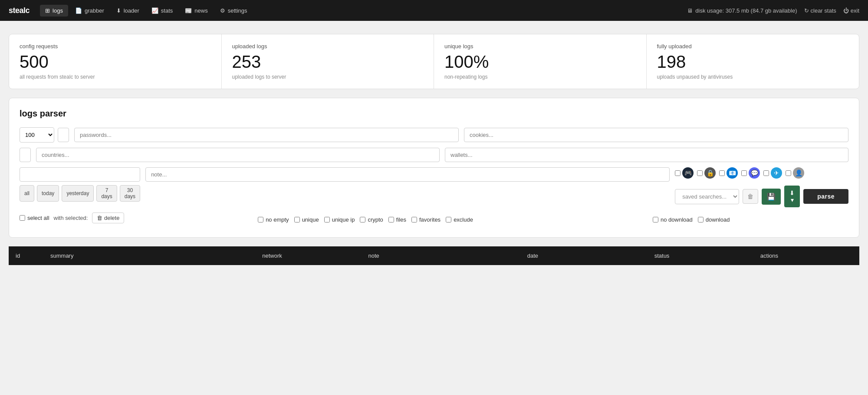 Image resolution: width=868 pixels, height=395 pixels. Describe the element at coordinates (48, 193) in the screenshot. I see `quick-filter-today: today` at that location.